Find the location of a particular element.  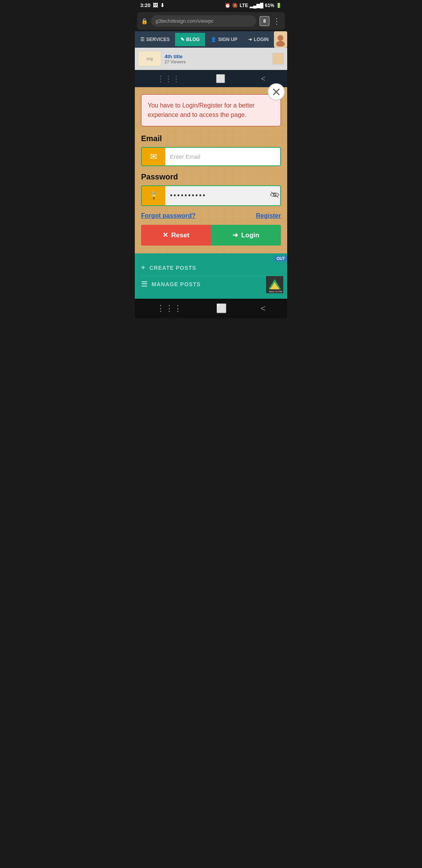

manage-posts-item: ☰ Manage Posts is located at coordinates (211, 284).